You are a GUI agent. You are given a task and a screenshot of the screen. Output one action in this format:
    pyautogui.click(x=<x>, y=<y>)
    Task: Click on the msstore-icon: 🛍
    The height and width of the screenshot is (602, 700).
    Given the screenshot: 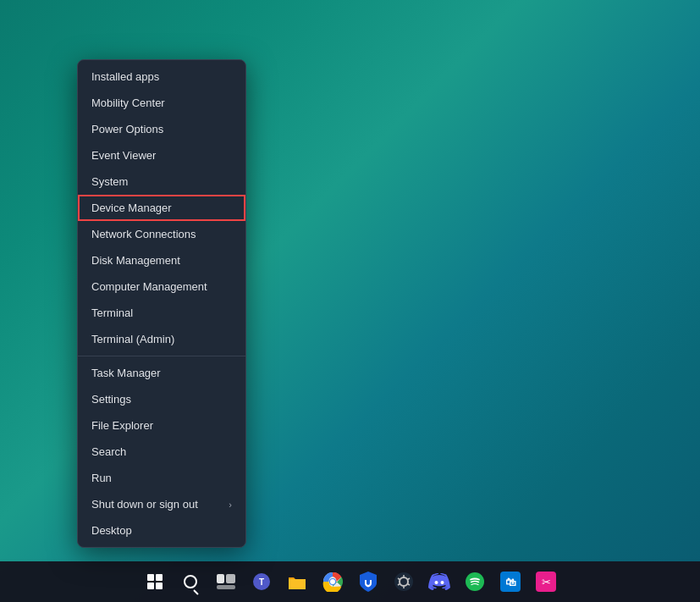 What is the action you would take?
    pyautogui.click(x=510, y=582)
    